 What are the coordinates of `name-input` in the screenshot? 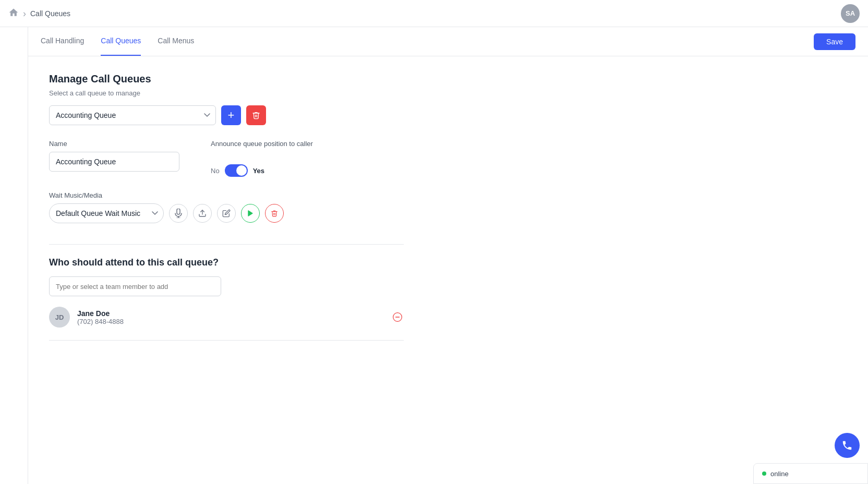 It's located at (114, 162).